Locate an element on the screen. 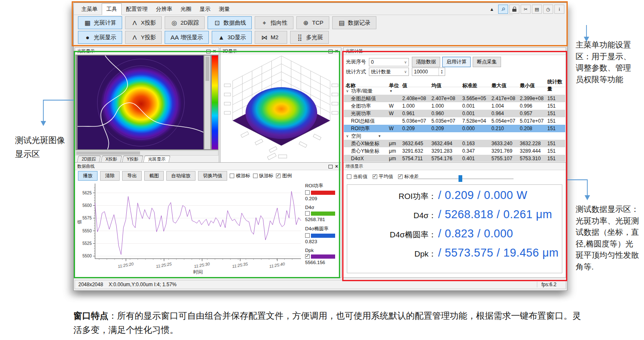 The width and height of the screenshot is (644, 340). table-row-D4σX: D4σXμm5754.7115754.1760.4015755.1075753.… is located at coordinates (454, 159).